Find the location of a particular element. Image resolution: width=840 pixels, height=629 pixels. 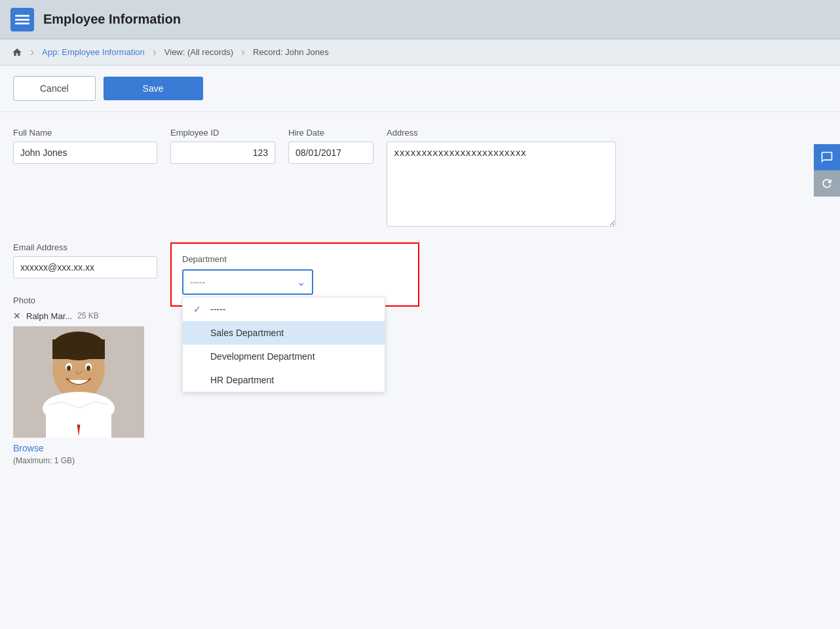

photo-filename: Ralph Mar... is located at coordinates (49, 316).